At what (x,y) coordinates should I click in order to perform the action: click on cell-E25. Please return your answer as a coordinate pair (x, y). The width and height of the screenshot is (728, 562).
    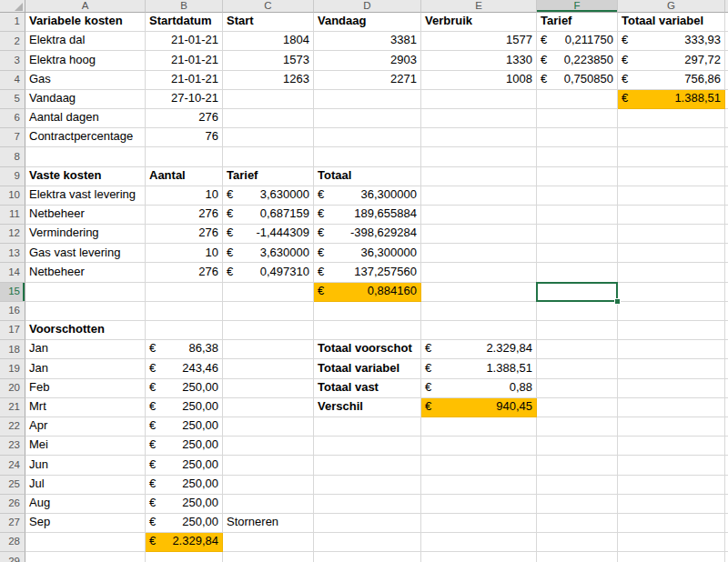
    Looking at the image, I should click on (479, 486).